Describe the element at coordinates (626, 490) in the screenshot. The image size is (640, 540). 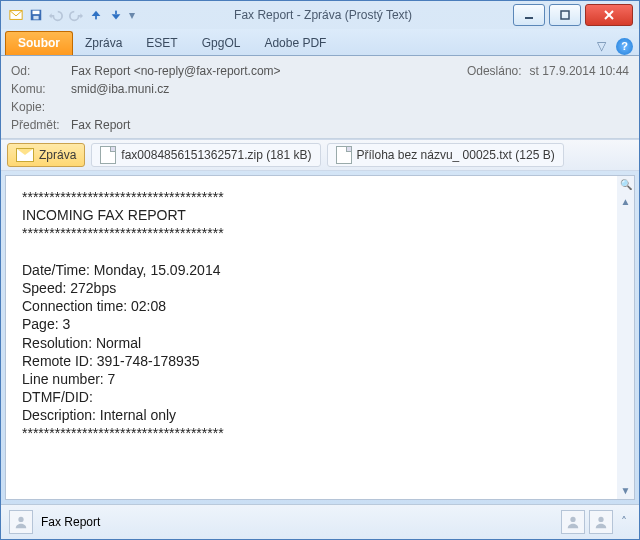
I see `scroll-down-button: ▼` at that location.